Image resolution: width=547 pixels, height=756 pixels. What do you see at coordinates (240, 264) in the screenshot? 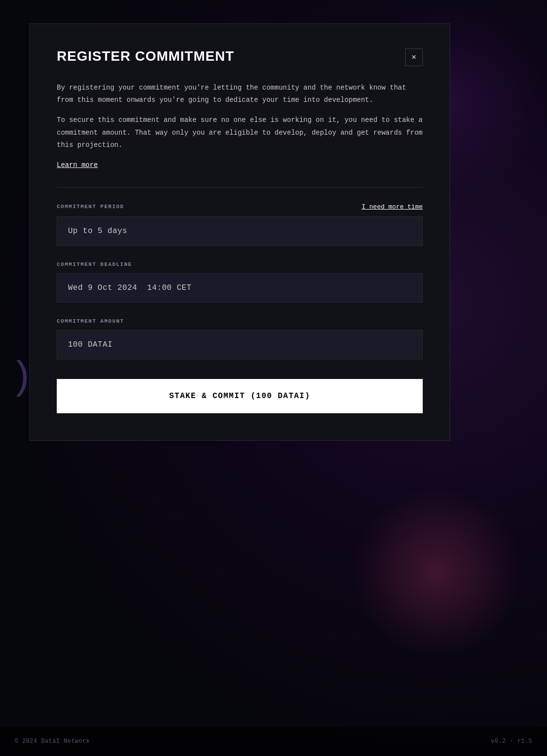
I see `commitment-deadline-header: COMMITMENT DEADLINE` at bounding box center [240, 264].